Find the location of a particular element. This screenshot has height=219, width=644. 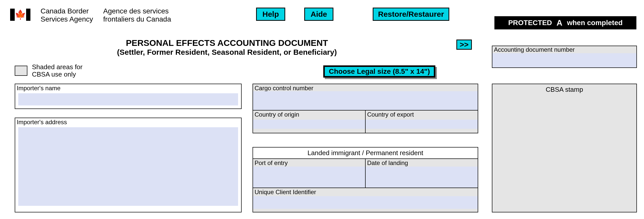

maple-leaf-icon: 🍁 is located at coordinates (20, 15).